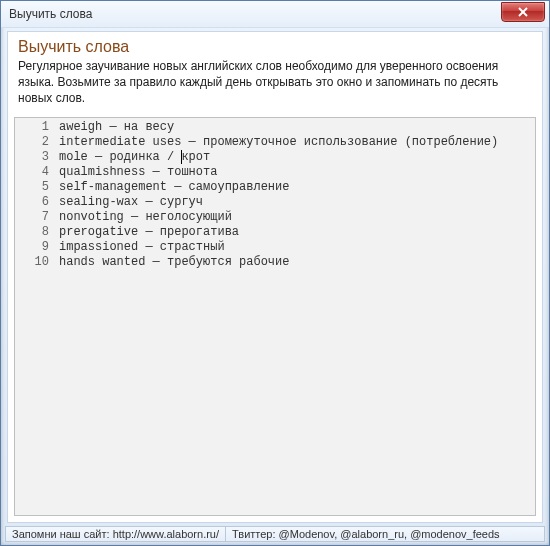  What do you see at coordinates (32, 158) in the screenshot?
I see `line-number: 3` at bounding box center [32, 158].